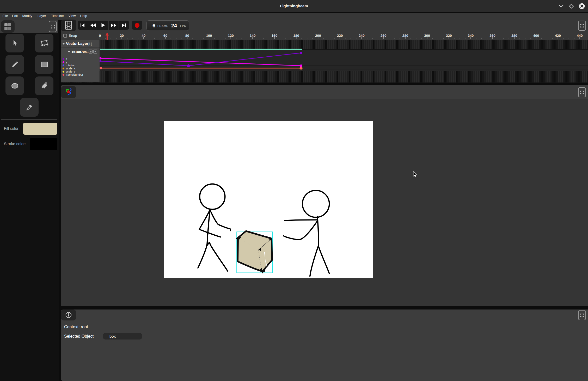 The height and width of the screenshot is (381, 588). What do you see at coordinates (493, 35) in the screenshot?
I see `svg-text: 360` at bounding box center [493, 35].